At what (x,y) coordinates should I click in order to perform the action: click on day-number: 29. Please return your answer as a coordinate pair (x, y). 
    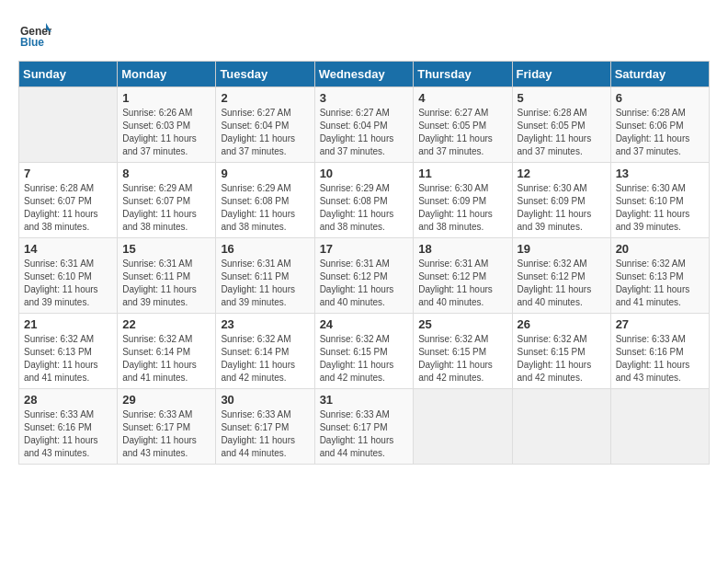
    Looking at the image, I should click on (166, 399).